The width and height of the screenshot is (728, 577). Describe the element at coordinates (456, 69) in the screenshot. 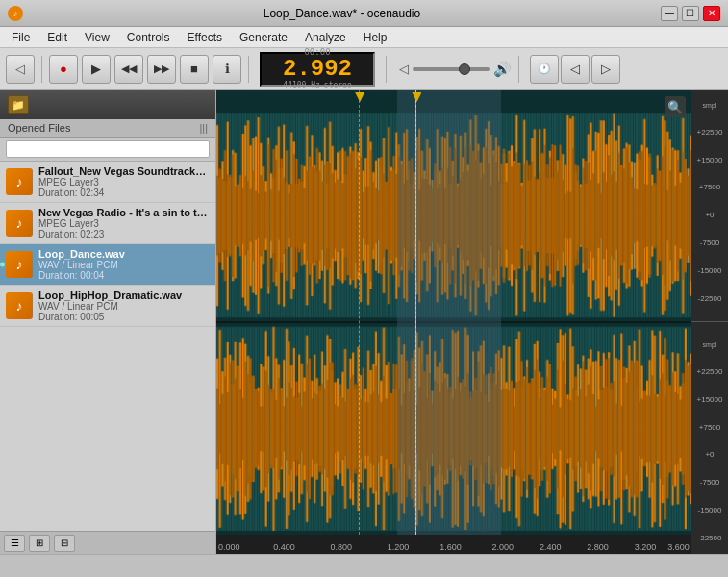

I see `volume-area: ◁ 🔊` at that location.